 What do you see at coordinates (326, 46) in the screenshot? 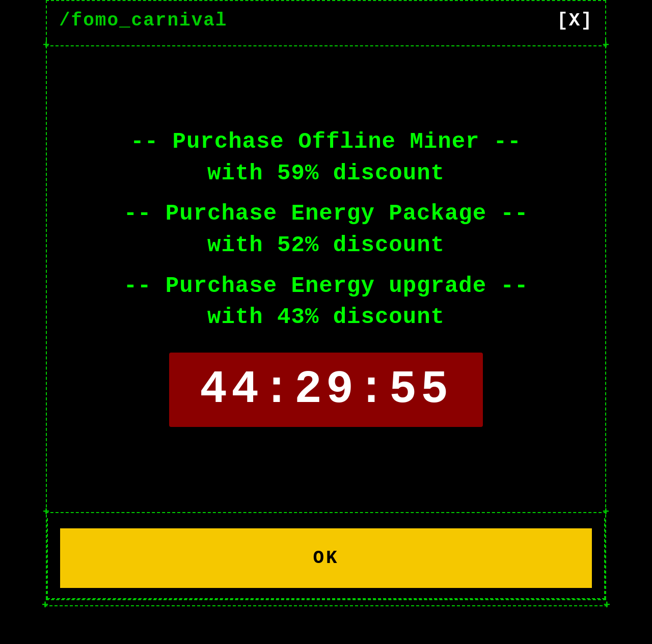
I see `divider-line-top` at bounding box center [326, 46].